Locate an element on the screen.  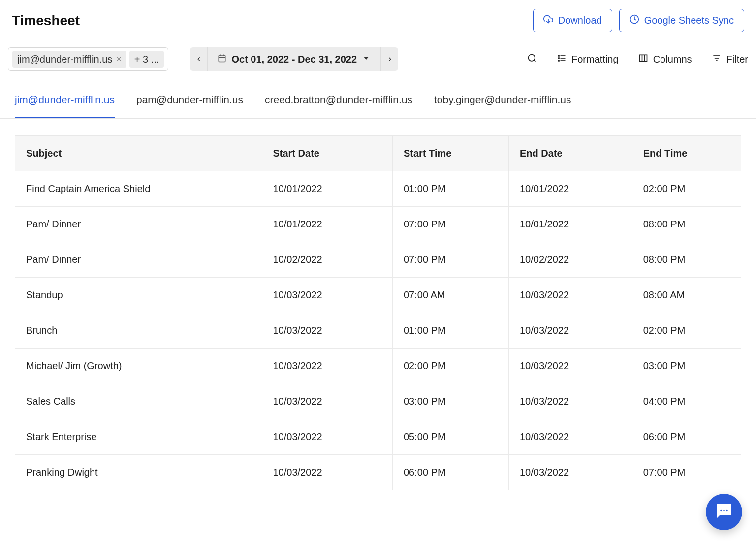
date-range-button: Oct 01, 2022 - Dec 31, 2022 is located at coordinates (294, 59).